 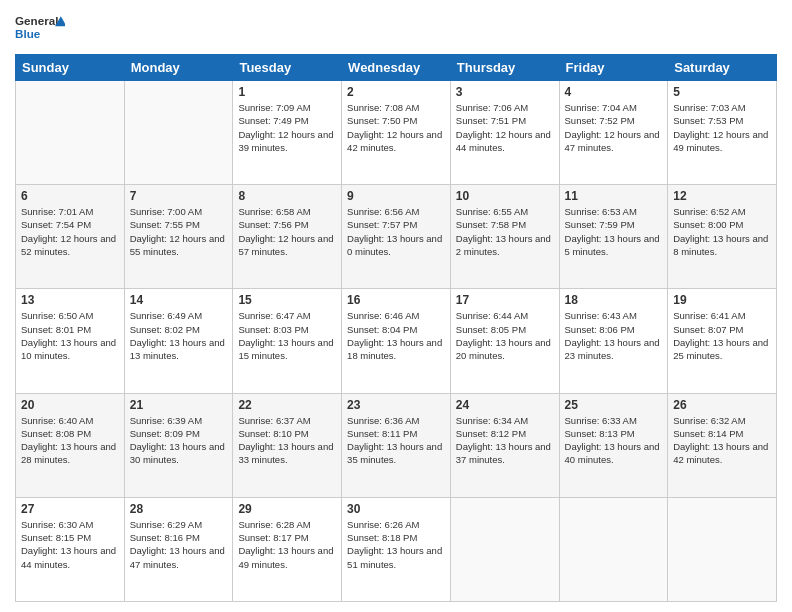 I want to click on calendar-cell: 28Sunrise: 6:29 AMSunset: 8:16 PMDayligh…, so click(x=178, y=549).